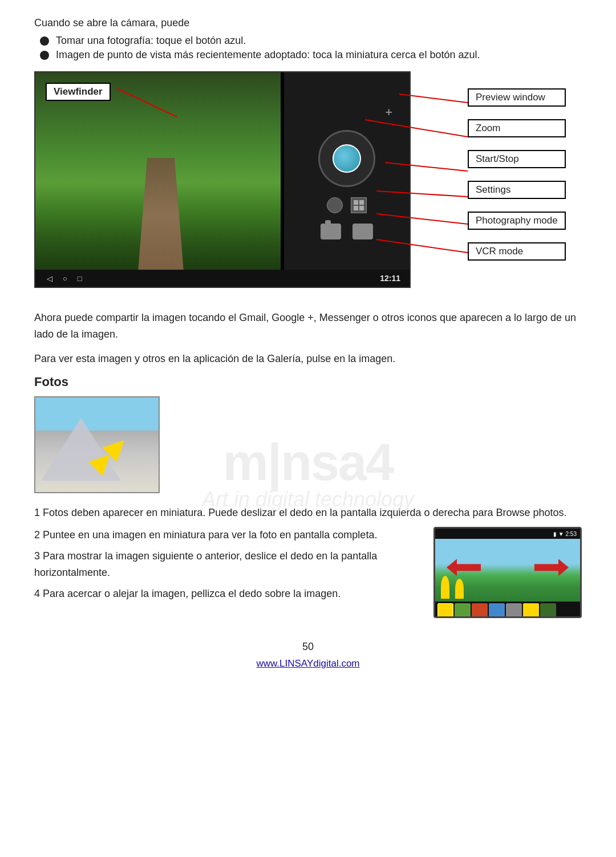 This screenshot has height=857, width=616. Describe the element at coordinates (508, 570) in the screenshot. I see `phone-main-area` at that location.